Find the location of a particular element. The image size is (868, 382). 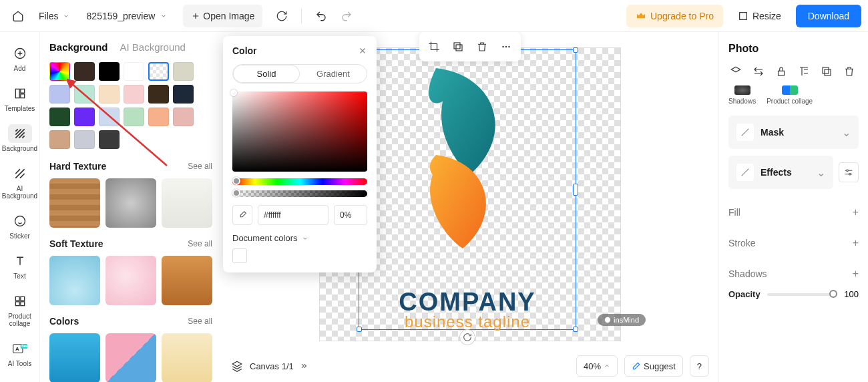

swatch-rainbow is located at coordinates (60, 71).